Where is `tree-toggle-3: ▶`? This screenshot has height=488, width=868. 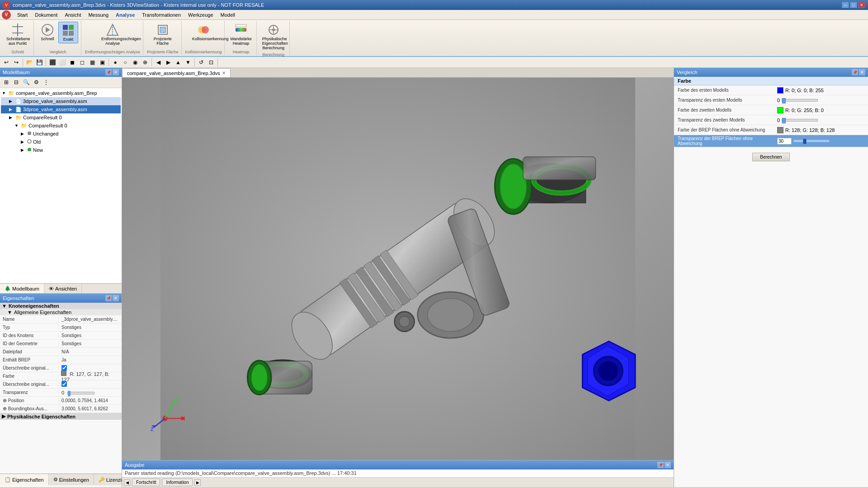
tree-toggle-3: ▶ is located at coordinates (12, 117).